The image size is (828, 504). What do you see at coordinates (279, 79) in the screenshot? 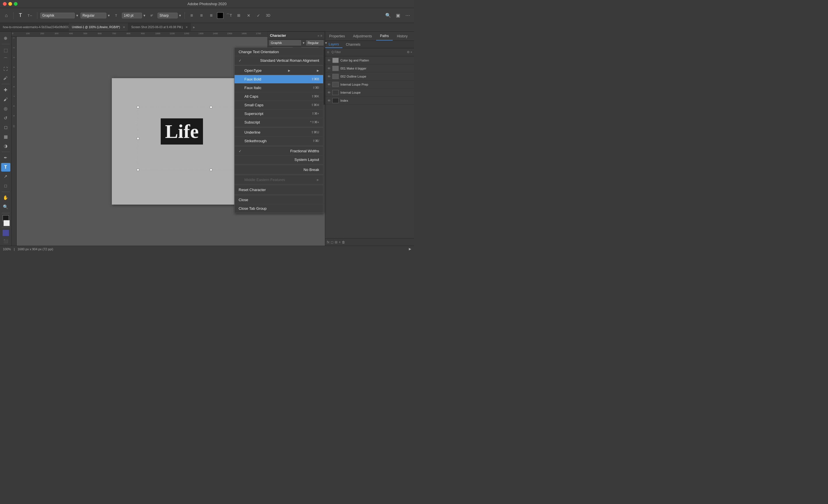
I see `cm-faux-bold: Faux Bold ⇧⌘B` at bounding box center [279, 79].